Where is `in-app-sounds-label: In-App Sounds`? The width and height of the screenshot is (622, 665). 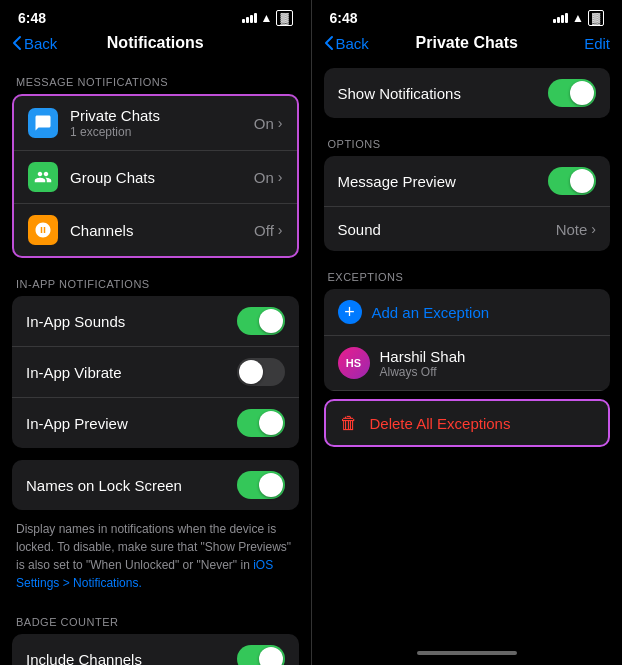
in-app-sounds-label: In-App Sounds is located at coordinates (132, 322).